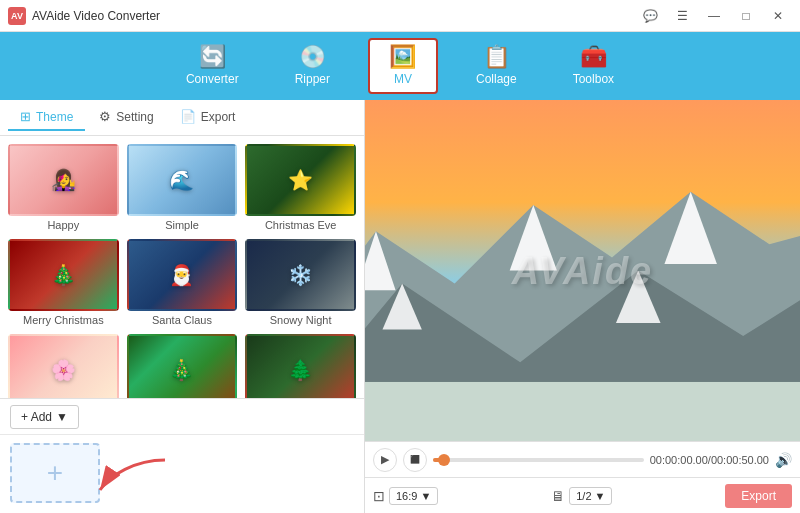 Image resolution: width=800 pixels, height=513 pixels. What do you see at coordinates (402, 57) in the screenshot?
I see `mv-icon: 🖼️` at bounding box center [402, 57].